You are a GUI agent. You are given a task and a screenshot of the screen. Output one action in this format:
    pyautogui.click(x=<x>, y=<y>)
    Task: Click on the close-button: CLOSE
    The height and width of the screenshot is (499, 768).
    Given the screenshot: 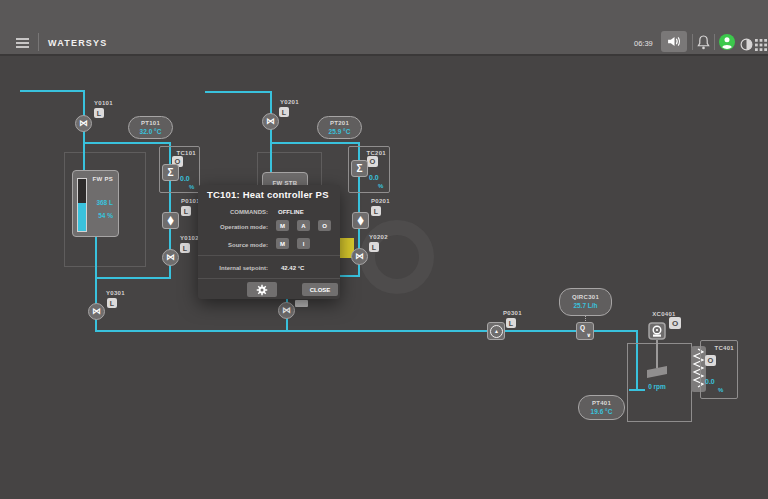 What is the action you would take?
    pyautogui.click(x=320, y=290)
    